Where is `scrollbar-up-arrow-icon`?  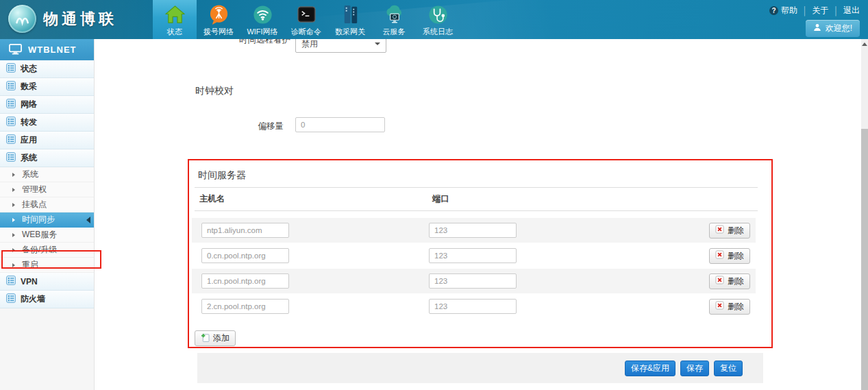
scrollbar-up-arrow-icon is located at coordinates (865, 44).